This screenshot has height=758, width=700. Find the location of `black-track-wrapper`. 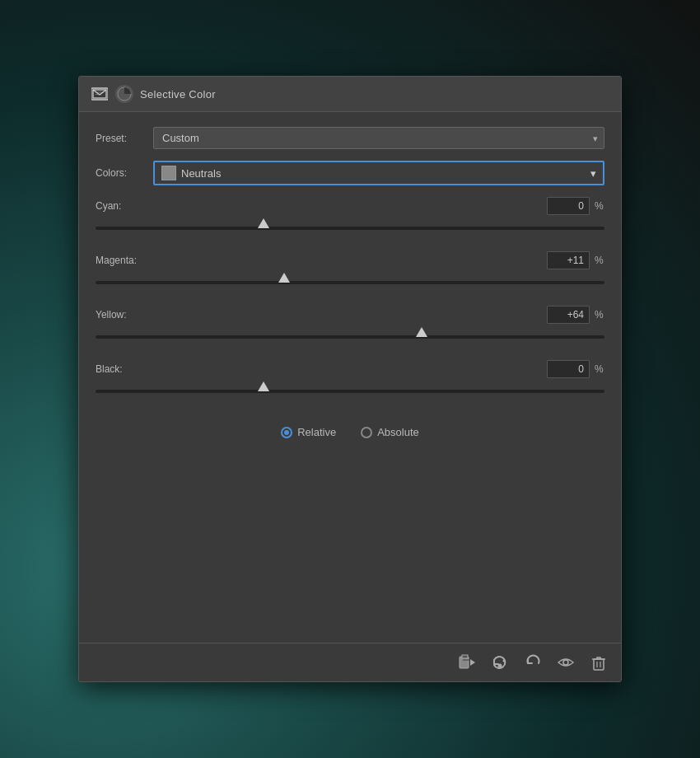

black-track-wrapper is located at coordinates (350, 391).